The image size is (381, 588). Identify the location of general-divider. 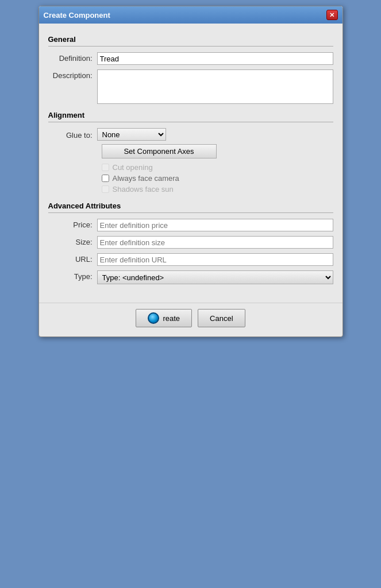
(191, 46).